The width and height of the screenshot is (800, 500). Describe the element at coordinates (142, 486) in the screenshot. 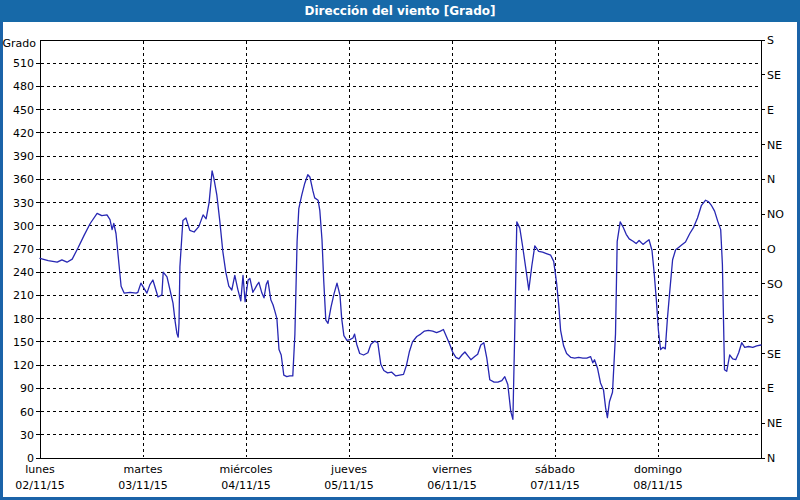

I see `x-day-date-label: 03/11/15` at that location.